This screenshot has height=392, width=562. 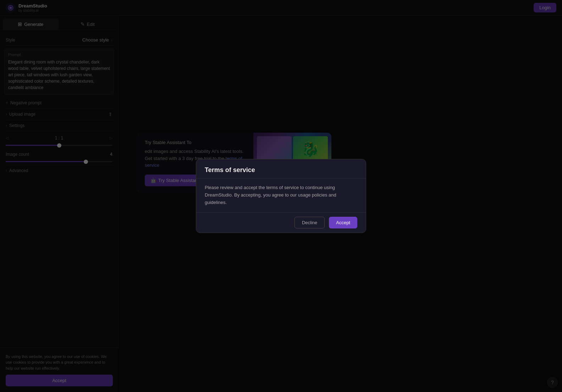 What do you see at coordinates (281, 195) in the screenshot?
I see `modal-body-text: Please review and accept the terms of se…` at bounding box center [281, 195].